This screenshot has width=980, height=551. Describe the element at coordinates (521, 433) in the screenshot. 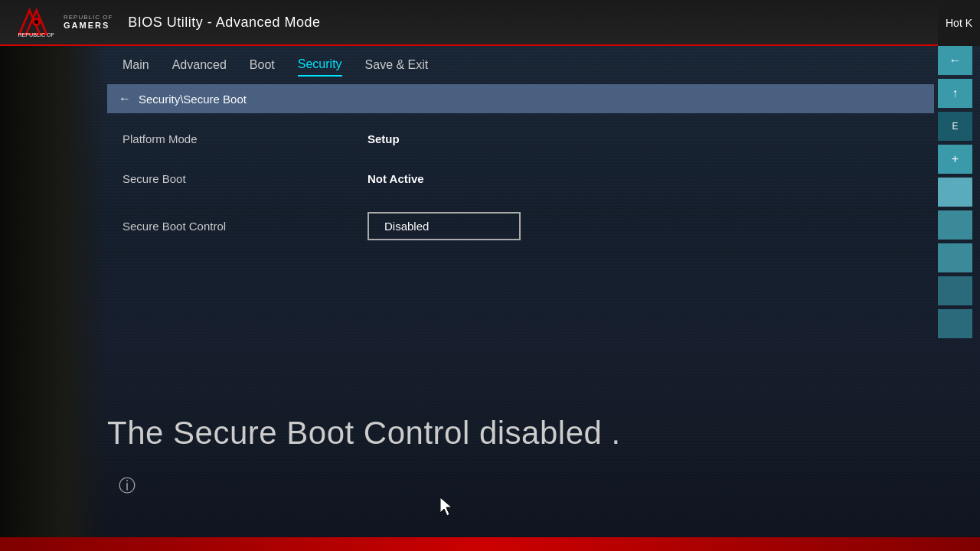

I see `info-text: The Secure Boot Control disabled .` at that location.